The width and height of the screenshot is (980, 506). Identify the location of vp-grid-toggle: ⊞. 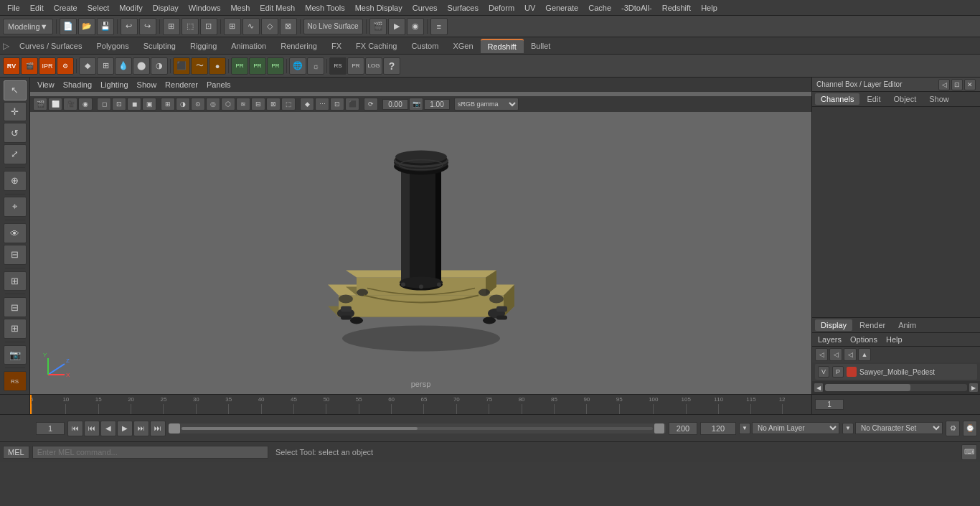
(168, 104).